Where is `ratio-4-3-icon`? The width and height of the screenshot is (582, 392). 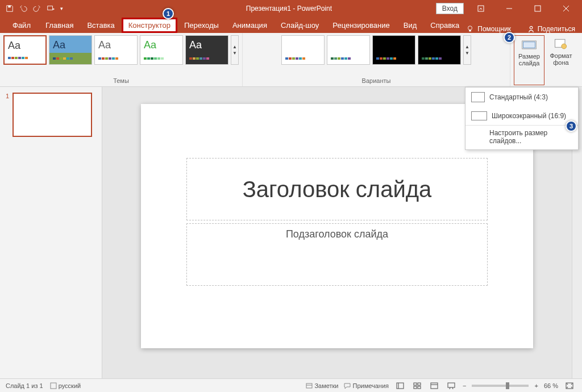
ratio-4-3-icon is located at coordinates (478, 97).